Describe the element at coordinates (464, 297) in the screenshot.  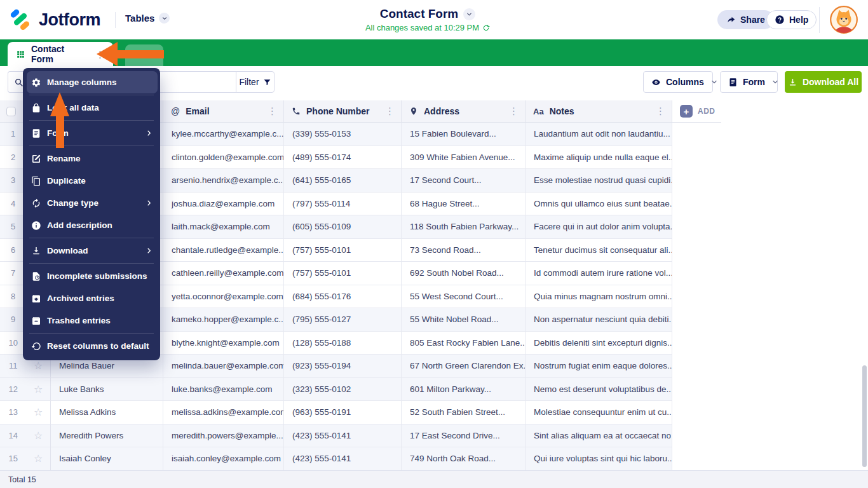
I see `cell-address: 55 West Second Court...` at that location.